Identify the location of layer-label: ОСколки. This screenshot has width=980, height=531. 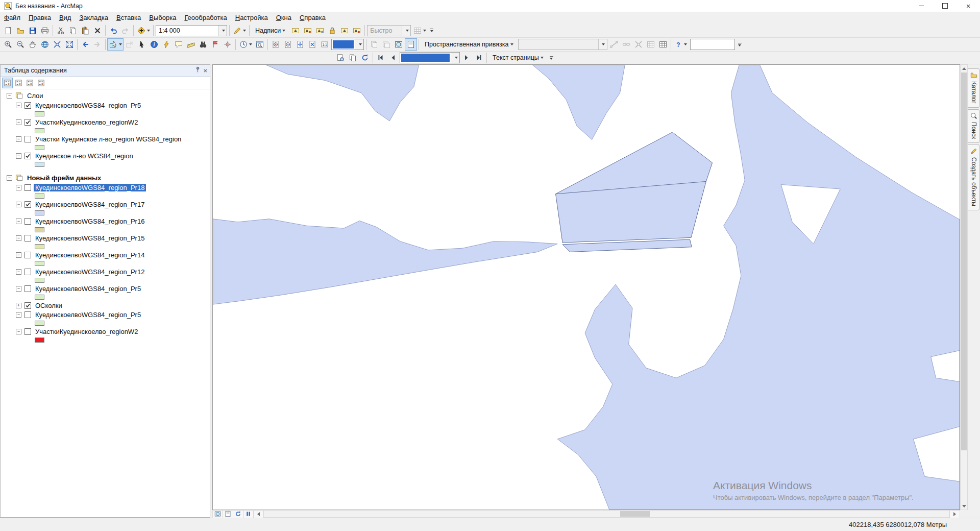
(49, 305).